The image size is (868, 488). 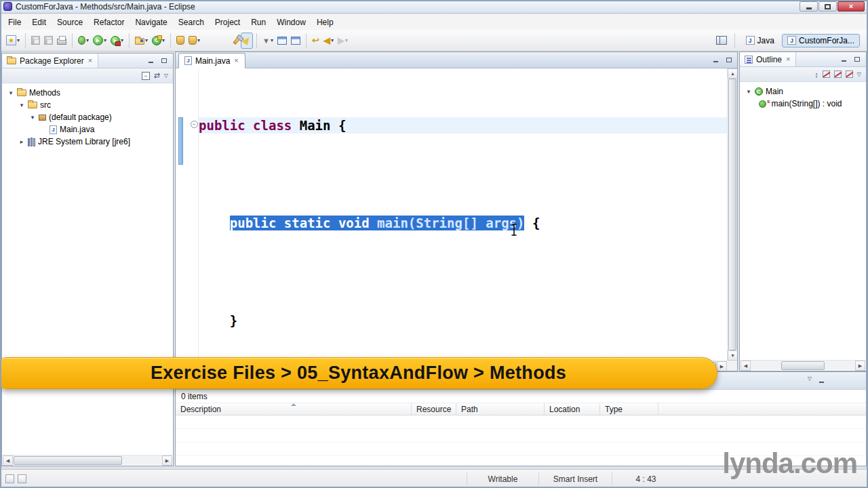 What do you see at coordinates (237, 41) in the screenshot?
I see `search-button` at bounding box center [237, 41].